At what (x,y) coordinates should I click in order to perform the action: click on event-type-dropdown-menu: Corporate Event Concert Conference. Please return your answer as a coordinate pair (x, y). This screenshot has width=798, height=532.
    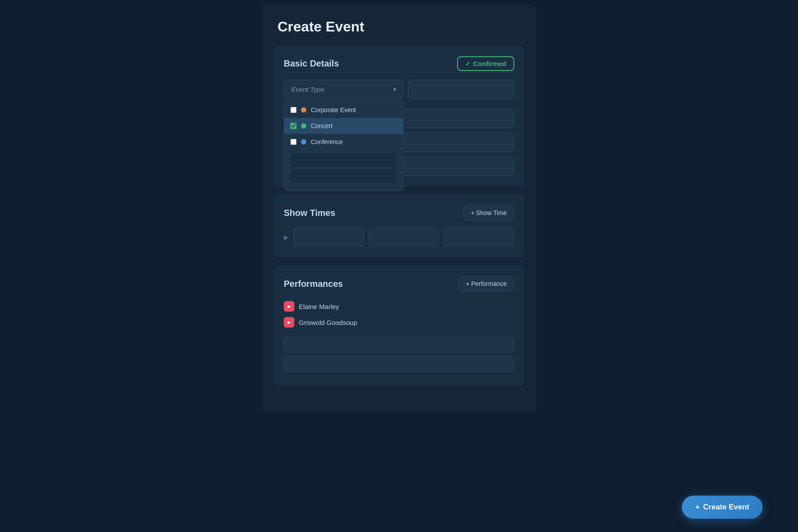
    Looking at the image, I should click on (344, 145).